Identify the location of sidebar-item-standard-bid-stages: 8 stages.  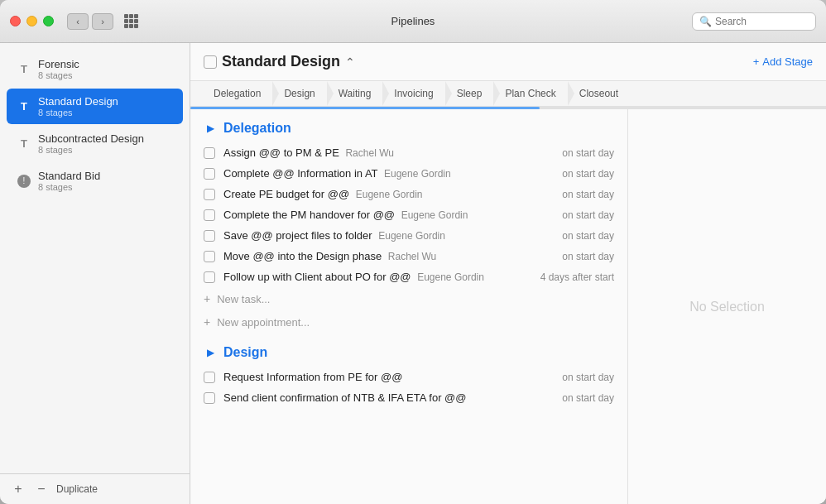
(70, 187).